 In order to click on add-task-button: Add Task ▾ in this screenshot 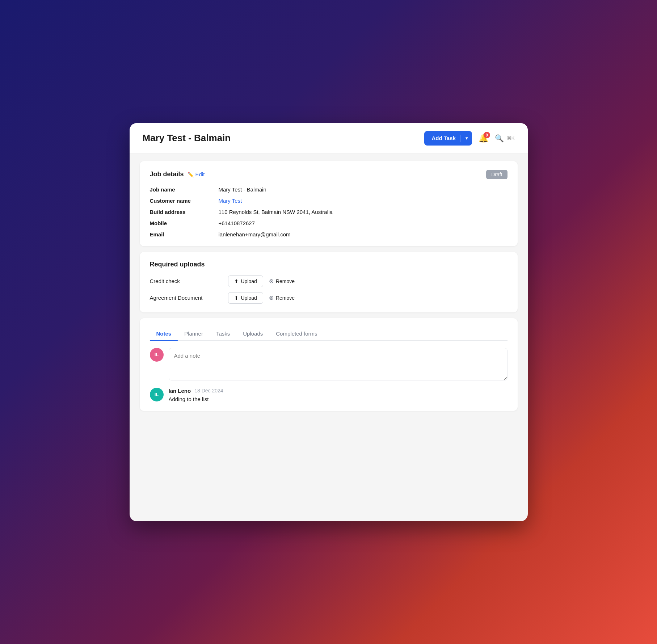, I will do `click(448, 138)`.